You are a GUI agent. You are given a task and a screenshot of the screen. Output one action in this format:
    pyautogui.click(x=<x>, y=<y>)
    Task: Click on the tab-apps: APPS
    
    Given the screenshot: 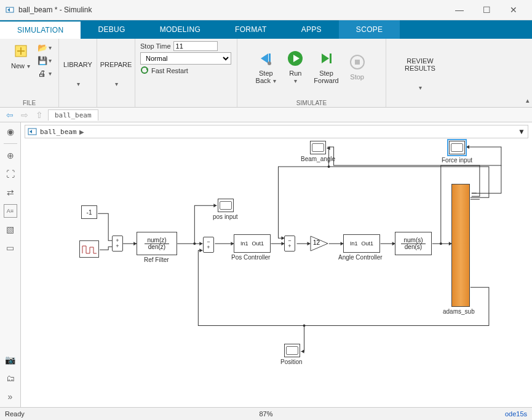 What is the action you would take?
    pyautogui.click(x=311, y=30)
    